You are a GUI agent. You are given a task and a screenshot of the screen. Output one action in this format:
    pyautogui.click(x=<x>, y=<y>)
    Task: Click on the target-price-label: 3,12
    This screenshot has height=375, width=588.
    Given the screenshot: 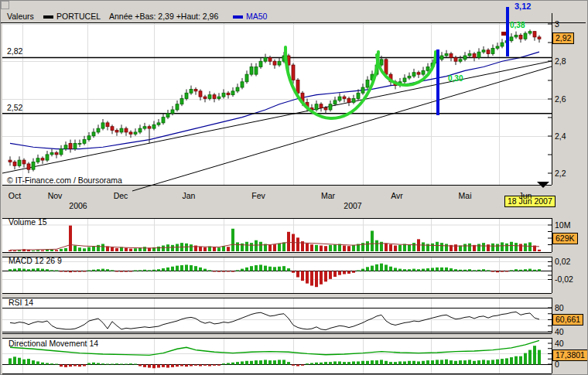 What is the action you would take?
    pyautogui.click(x=523, y=6)
    